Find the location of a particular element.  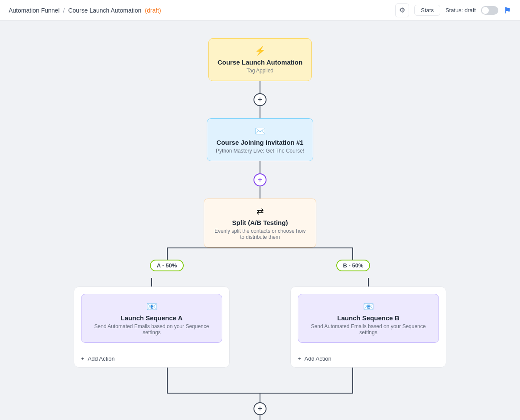

add-action-b-plus-icon: + is located at coordinates (299, 359).